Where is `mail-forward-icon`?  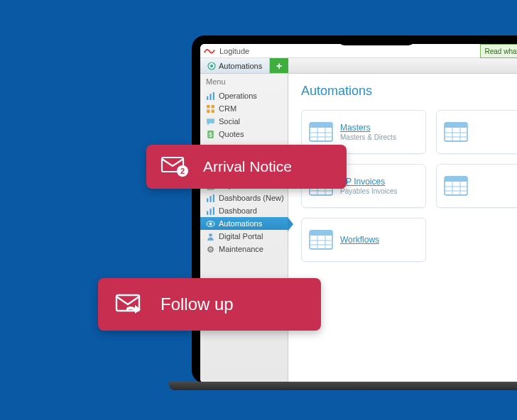 mail-forward-icon is located at coordinates (130, 304).